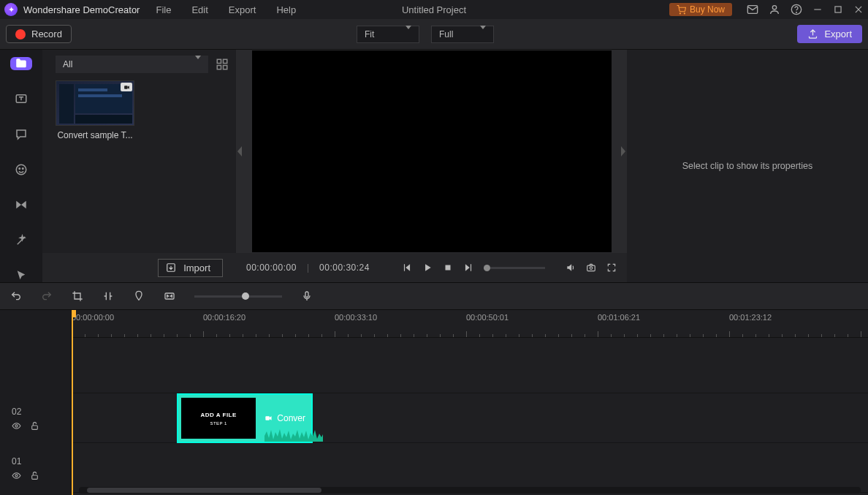 Image resolution: width=868 pixels, height=495 pixels. What do you see at coordinates (139, 166) in the screenshot?
I see `media-pane: All Convert sample T...` at bounding box center [139, 166].